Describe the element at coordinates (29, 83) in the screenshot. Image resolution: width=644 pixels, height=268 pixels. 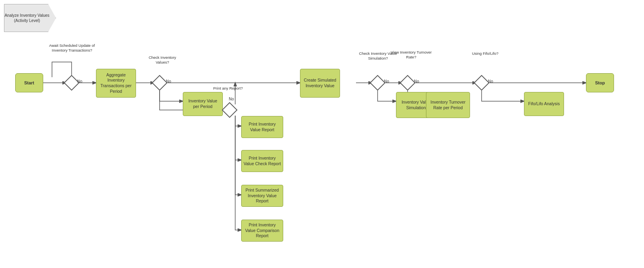
I see `start-terminal: Start` at that location.